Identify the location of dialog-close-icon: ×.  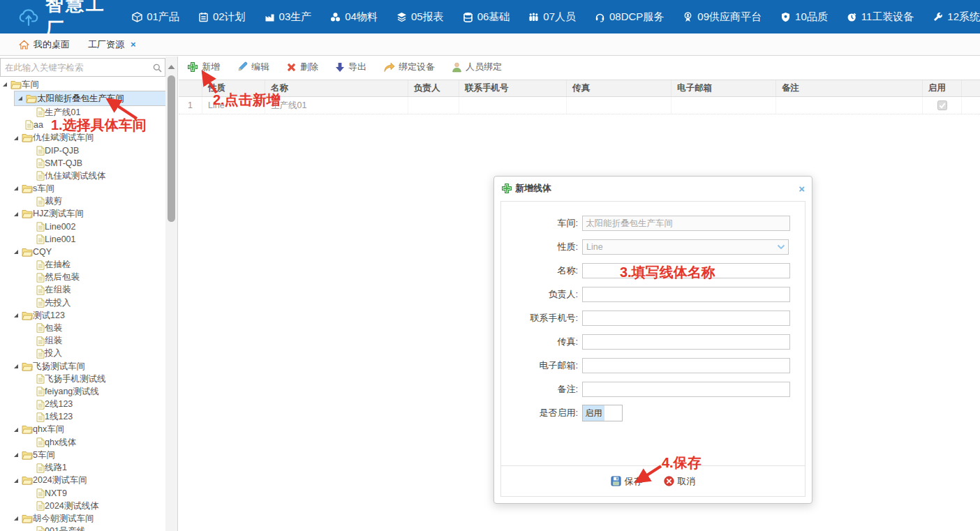
(801, 188).